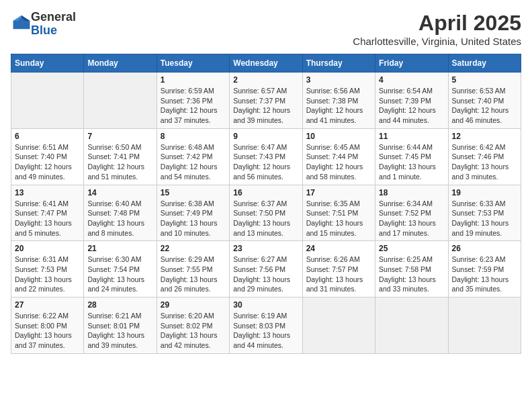 Image resolution: width=532 pixels, height=411 pixels. Describe the element at coordinates (339, 193) in the screenshot. I see `day-number: 17` at that location.